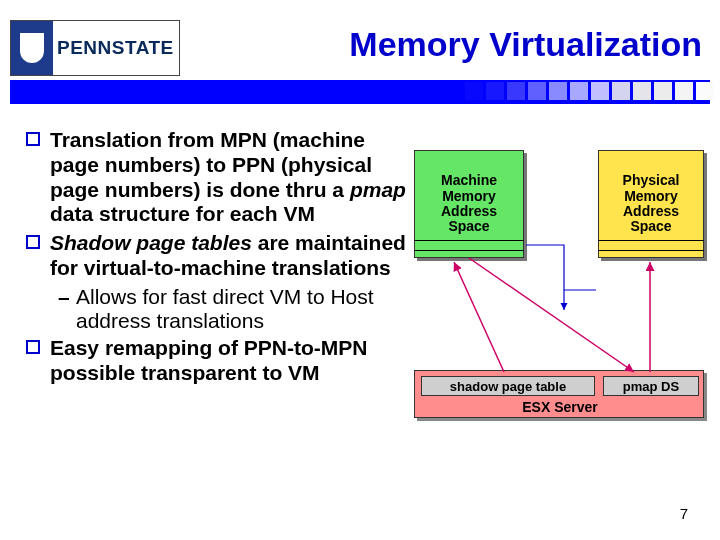 The width and height of the screenshot is (720, 540). I want to click on box-physical-memory: Physical Memory Address Space, so click(651, 204).